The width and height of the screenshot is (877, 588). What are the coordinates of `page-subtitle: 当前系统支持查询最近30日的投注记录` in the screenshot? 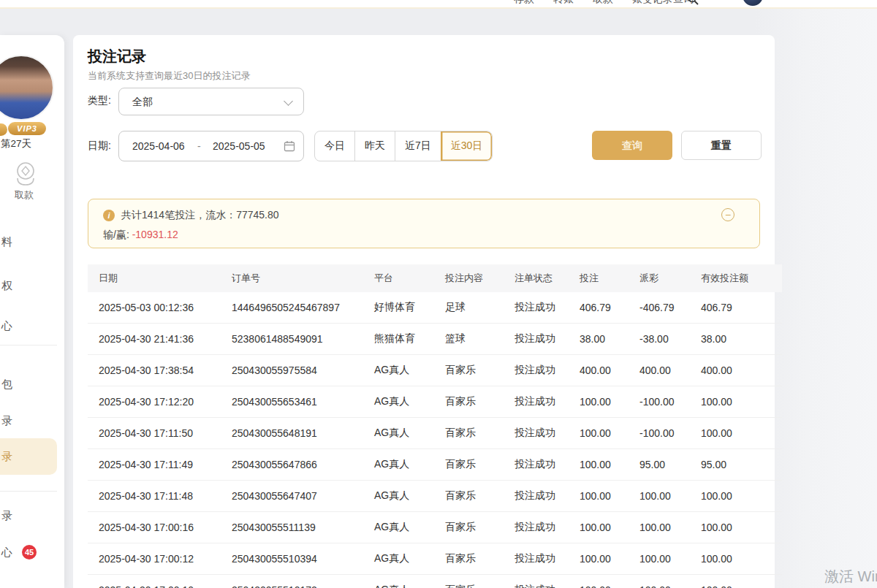 It's located at (169, 76).